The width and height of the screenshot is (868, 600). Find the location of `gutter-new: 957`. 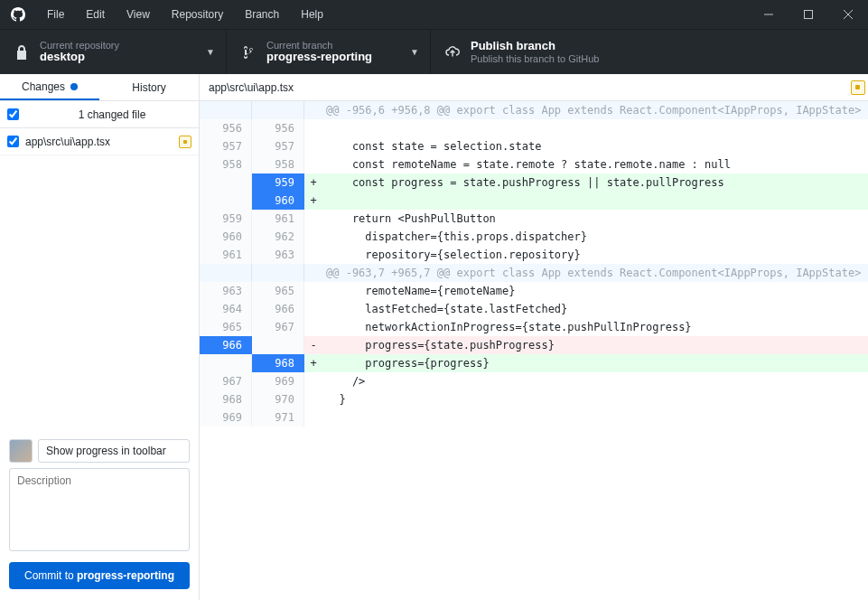

gutter-new: 957 is located at coordinates (278, 146).